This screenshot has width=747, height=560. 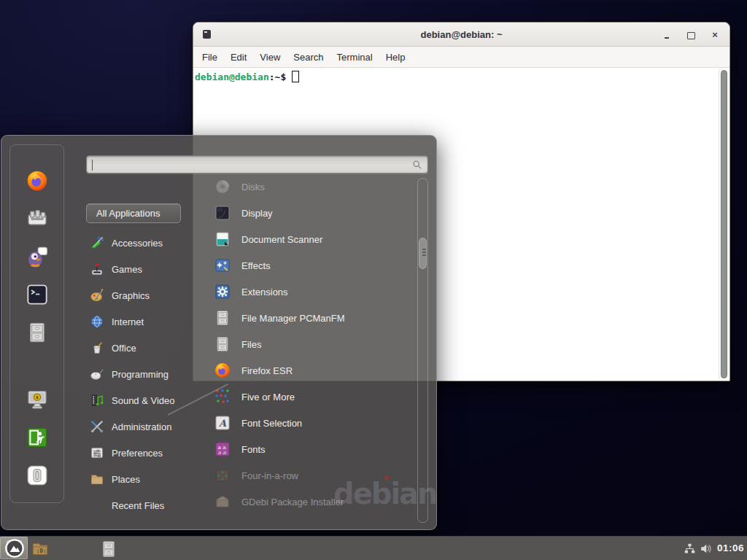 I want to click on disks-icon, so click(x=222, y=187).